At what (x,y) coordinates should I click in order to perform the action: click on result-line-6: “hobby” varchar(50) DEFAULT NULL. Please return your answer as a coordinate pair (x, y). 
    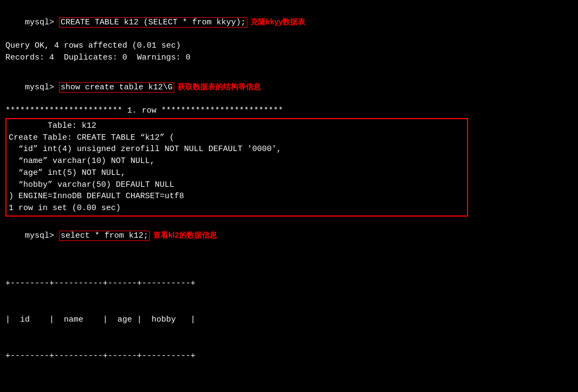
    Looking at the image, I should click on (237, 185).